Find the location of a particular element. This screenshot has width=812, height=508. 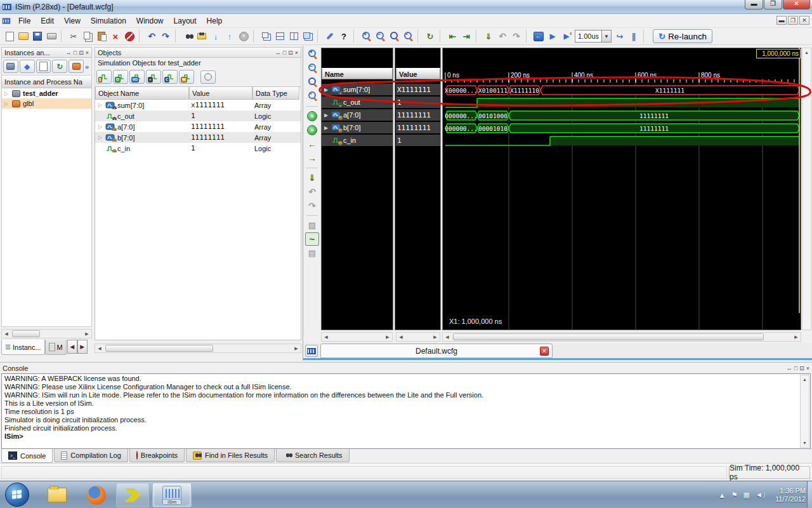

read-only-button is located at coordinates (129, 36).